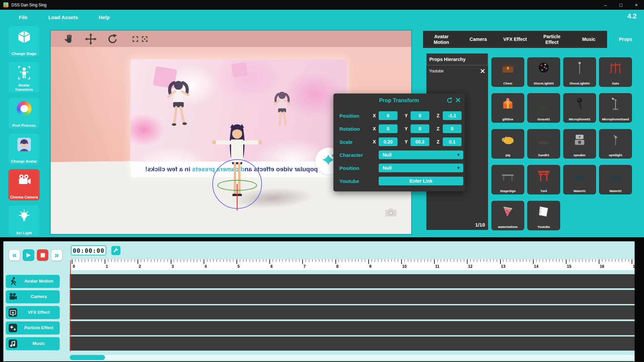  What do you see at coordinates (24, 113) in the screenshot?
I see `sidebar-button-post-process: Post Process` at bounding box center [24, 113].